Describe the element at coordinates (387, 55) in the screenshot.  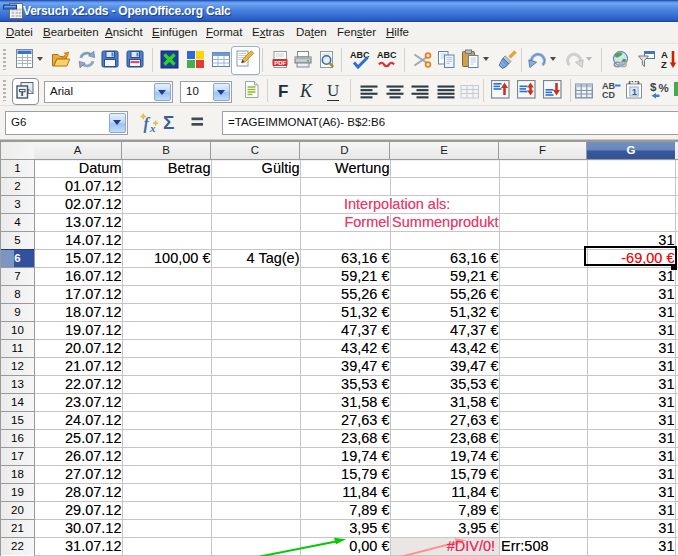
I see `svg-text: ABC` at that location.